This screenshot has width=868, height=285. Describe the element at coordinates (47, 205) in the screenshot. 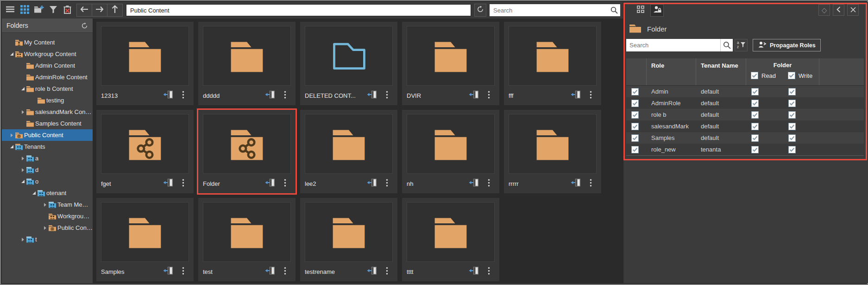

I see `tree-item-team-member-co-: Team Member Co...` at that location.